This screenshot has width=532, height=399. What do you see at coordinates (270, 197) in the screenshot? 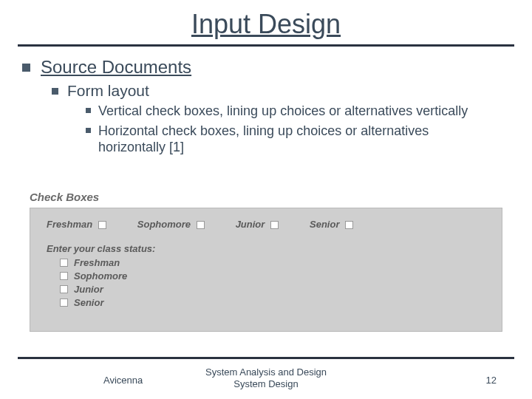
I see `figure-heading: Check Boxes` at bounding box center [270, 197].